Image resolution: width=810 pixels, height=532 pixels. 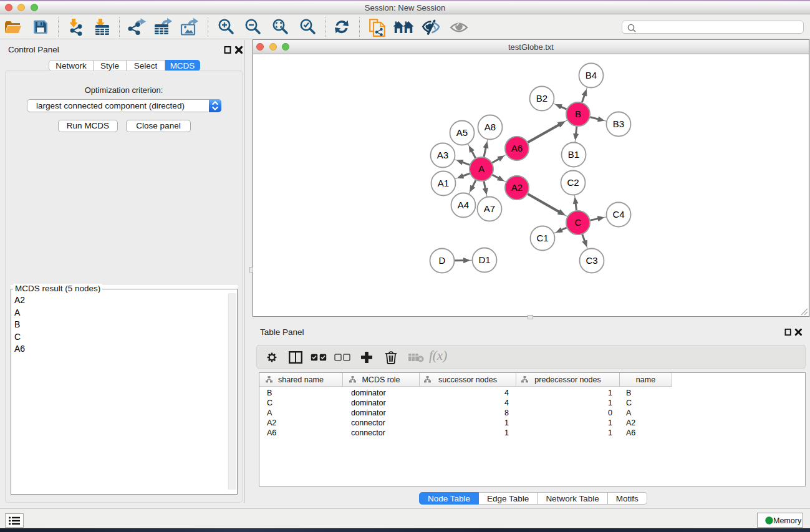 What do you see at coordinates (578, 114) in the screenshot?
I see `svg-text: B` at bounding box center [578, 114].